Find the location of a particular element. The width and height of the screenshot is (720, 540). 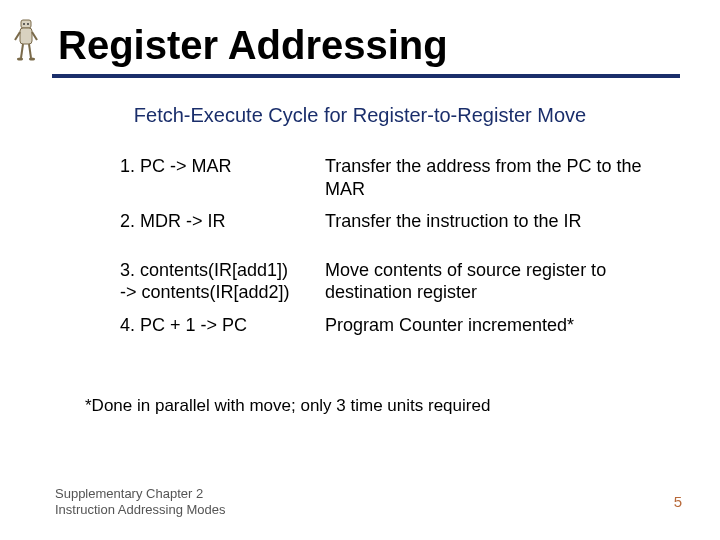

footer-line-1: Supplementary Chapter 2 is located at coordinates (140, 494).